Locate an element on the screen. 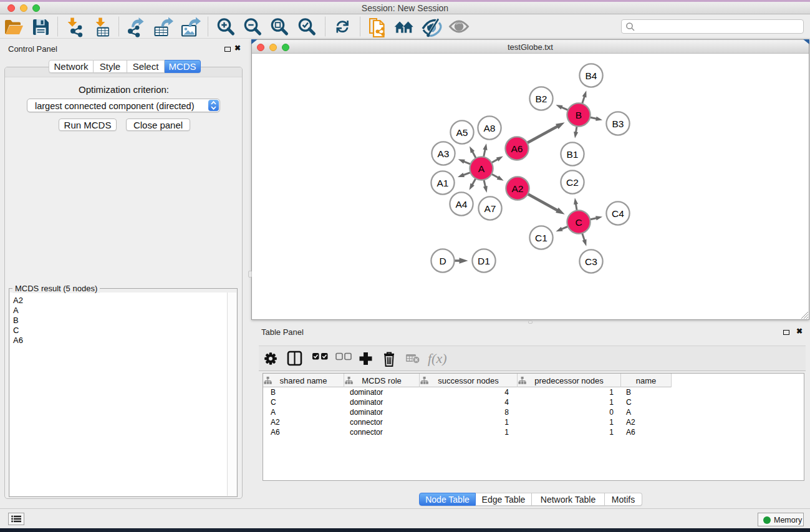 This screenshot has width=810, height=532. svg-text: A5 is located at coordinates (463, 132).